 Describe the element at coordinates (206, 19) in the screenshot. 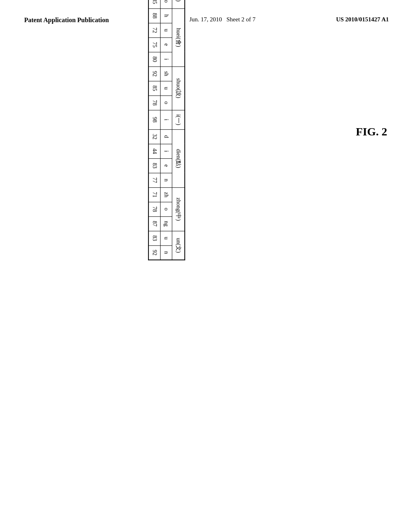

I see `publication-date: Jun. 17, 2010` at that location.